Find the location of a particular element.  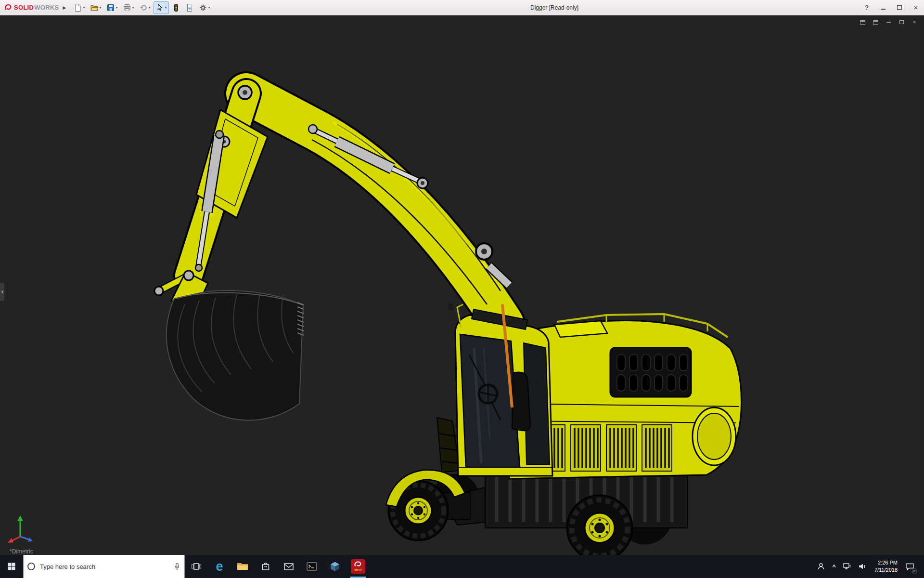

command-prompt-button is located at coordinates (312, 566).